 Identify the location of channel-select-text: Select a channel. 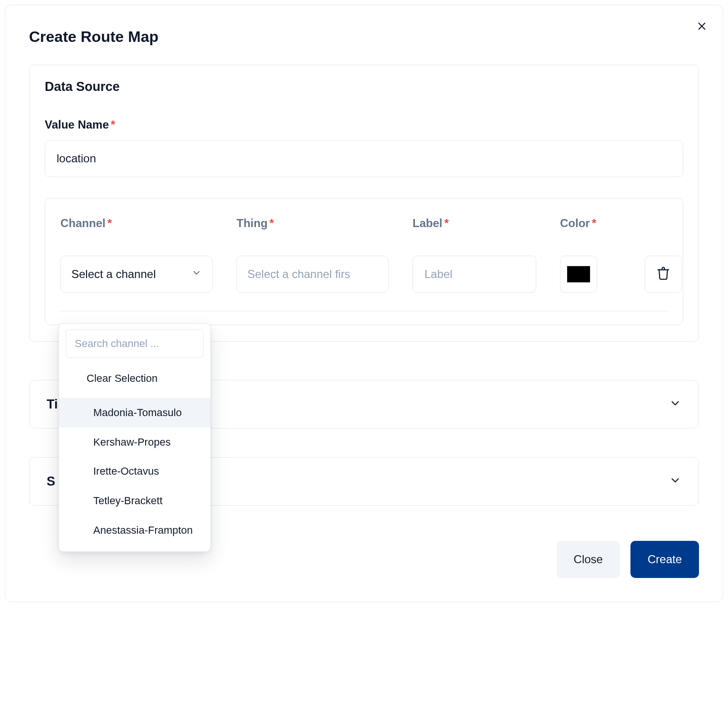
(113, 274).